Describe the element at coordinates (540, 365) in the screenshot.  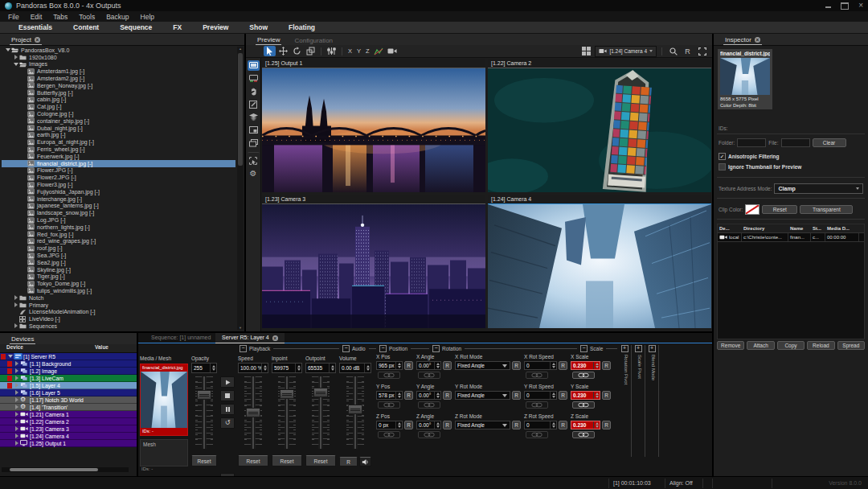
I see `x-rot-speed-input: 0` at that location.